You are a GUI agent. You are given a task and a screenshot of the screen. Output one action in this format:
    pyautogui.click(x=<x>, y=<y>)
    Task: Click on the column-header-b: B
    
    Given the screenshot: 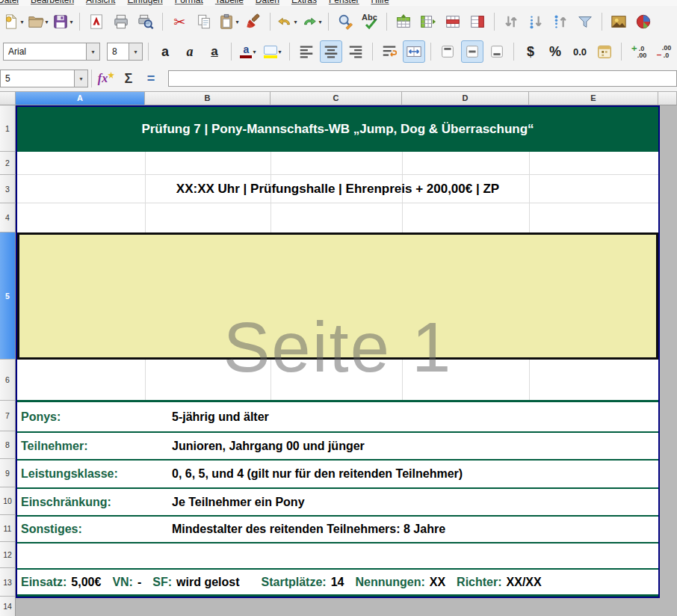 What is the action you would take?
    pyautogui.click(x=208, y=99)
    